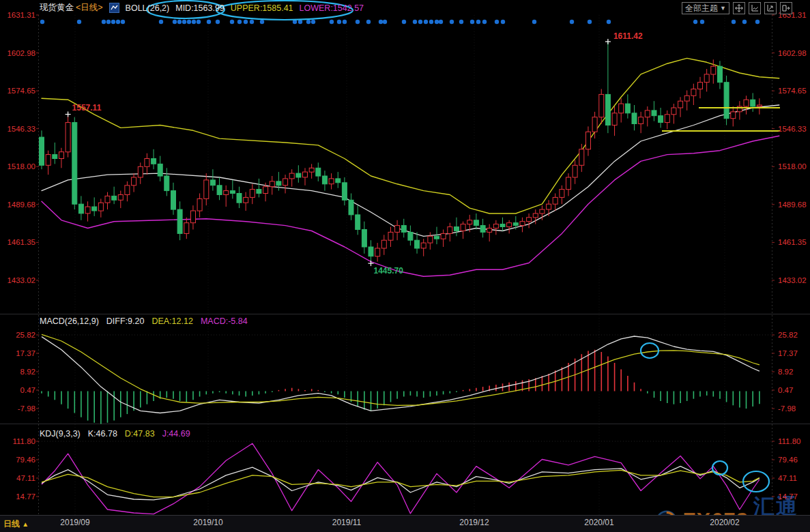 The width and height of the screenshot is (810, 532). I want to click on theme-dropdown: 全部主题 ▼, so click(706, 8).